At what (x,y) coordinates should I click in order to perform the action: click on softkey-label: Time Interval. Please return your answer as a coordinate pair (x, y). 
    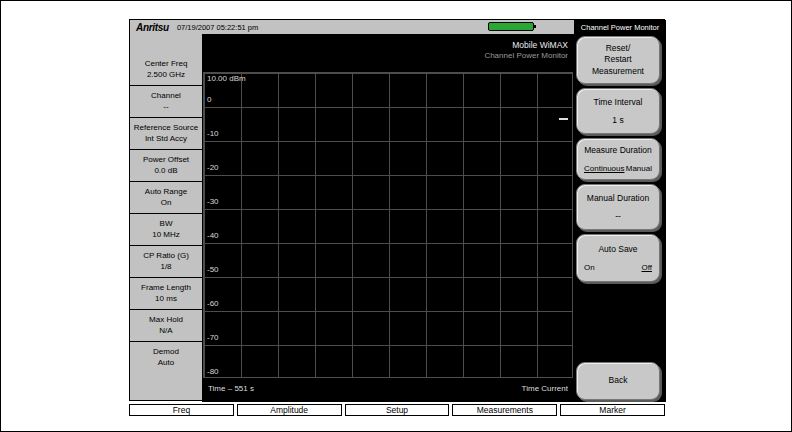
    Looking at the image, I should click on (618, 102).